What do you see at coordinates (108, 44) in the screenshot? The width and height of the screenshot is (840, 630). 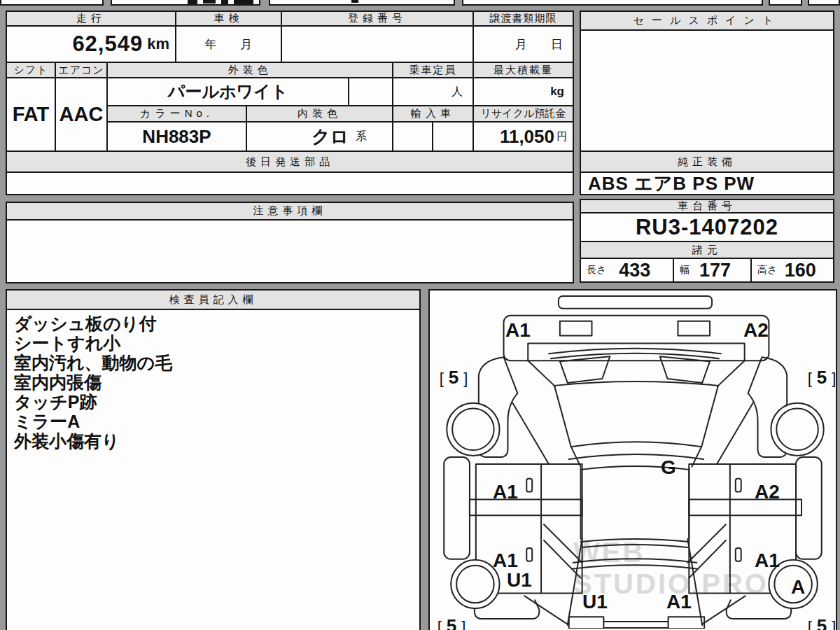 I see `mileage-value: 62,549` at bounding box center [108, 44].